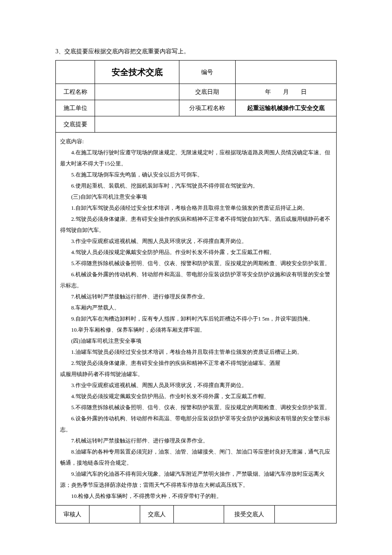 The image size is (392, 555). What do you see at coordinates (196, 424) in the screenshot?
I see `content-paragraph: 6.设备外露的传动机构、转动部件和高温、带电部分应装设防护罩等安全防护设施和设有…` at bounding box center [196, 424].